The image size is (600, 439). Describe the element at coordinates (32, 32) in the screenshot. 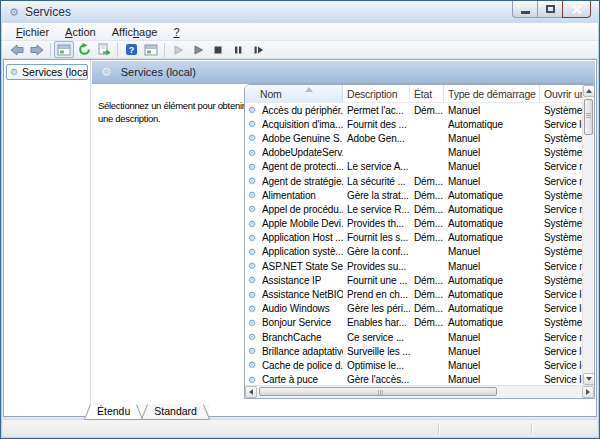

I see `menu-fichier: Fichier` at that location.